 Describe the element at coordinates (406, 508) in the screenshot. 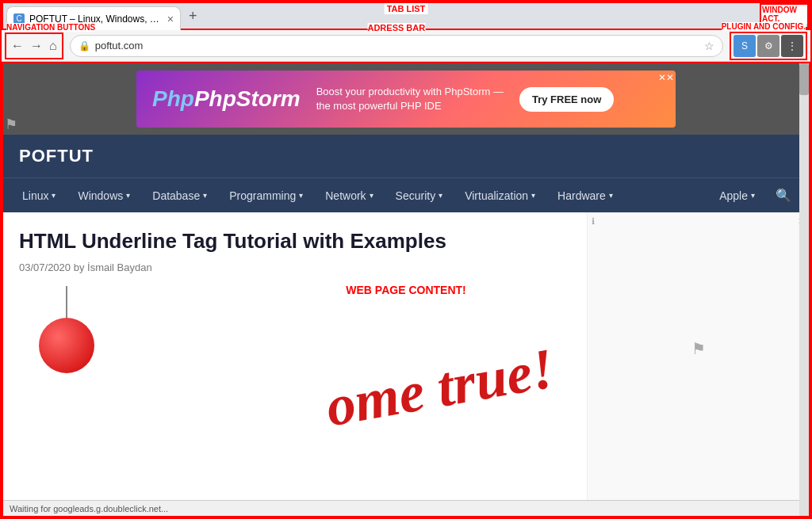

I see `status-bar: Waiting for googleads.g.doubleclick.net.…` at that location.